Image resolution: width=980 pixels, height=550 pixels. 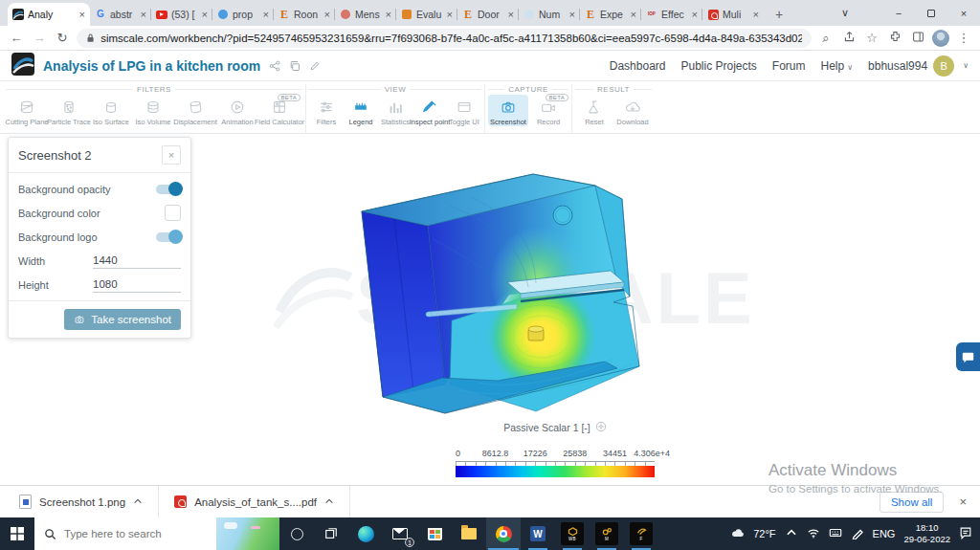 What do you see at coordinates (195, 111) in the screenshot?
I see `toolbar-item-displacement: Displacement` at bounding box center [195, 111].